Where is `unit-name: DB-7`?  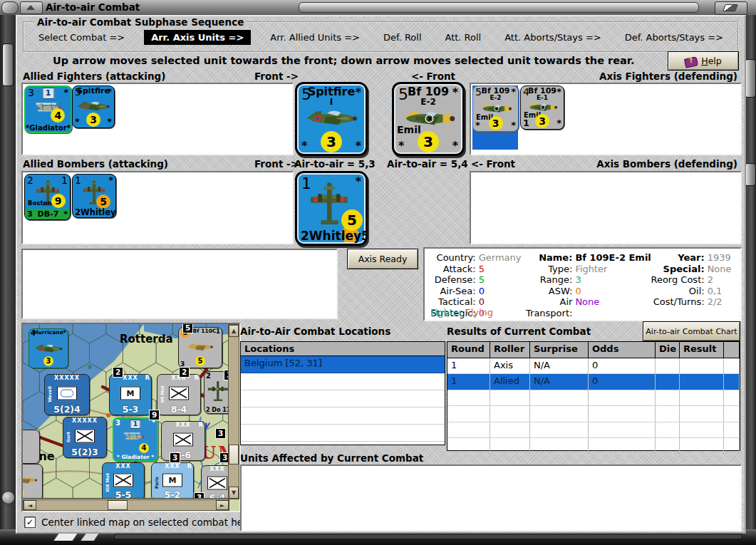
unit-name: DB-7 is located at coordinates (48, 214).